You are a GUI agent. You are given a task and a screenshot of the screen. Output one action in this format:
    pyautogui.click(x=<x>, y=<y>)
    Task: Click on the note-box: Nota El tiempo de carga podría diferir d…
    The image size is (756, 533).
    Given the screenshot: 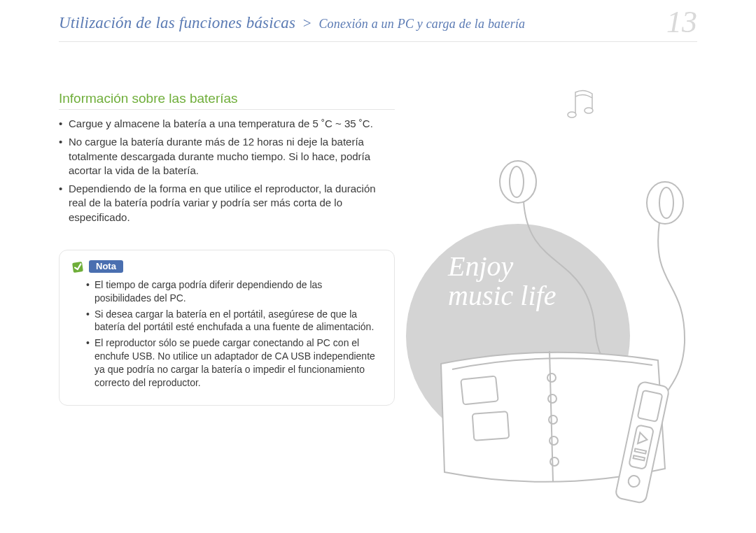 What is the action you would take?
    pyautogui.click(x=227, y=327)
    